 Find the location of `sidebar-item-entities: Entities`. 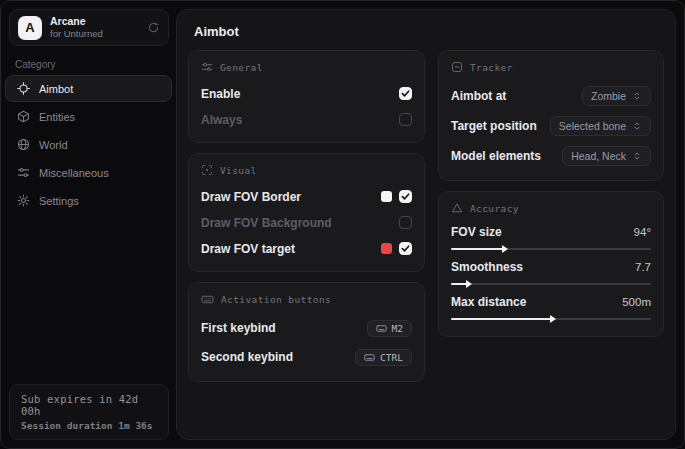

sidebar-item-entities: Entities is located at coordinates (88, 116).